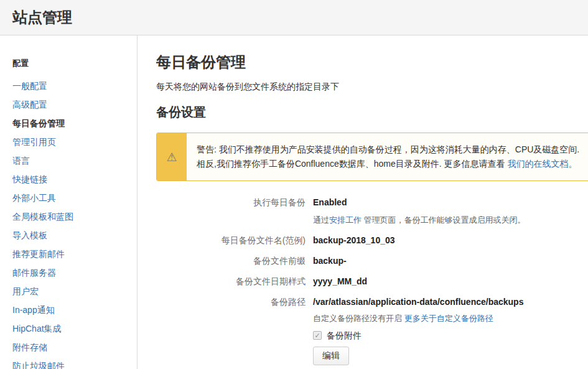  Describe the element at coordinates (372, 157) in the screenshot. I see `warning-banner: ⚠ 警告: 我们不推荐使用为产品安装提供的自动备份过程，因为这将消耗大量的内存、…` at that location.